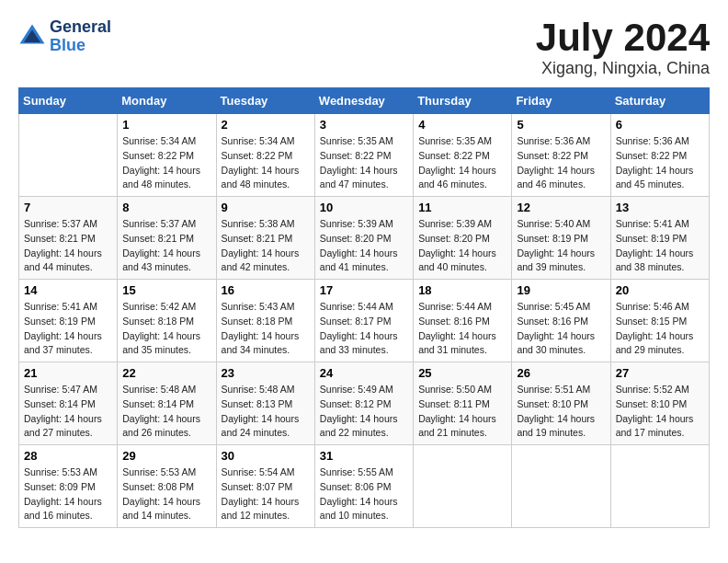  I want to click on day-number: 20, so click(660, 291).